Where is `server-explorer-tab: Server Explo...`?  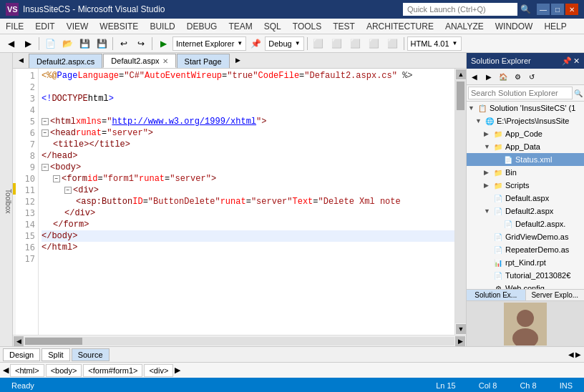 server-explorer-tab: Server Explo... is located at coordinates (555, 295).